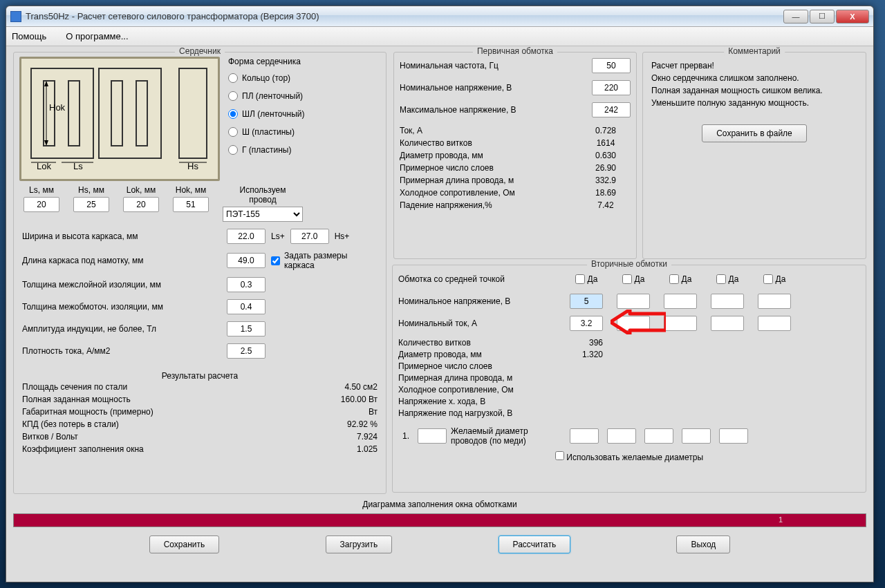 Image resolution: width=885 pixels, height=588 pixels. Describe the element at coordinates (822, 17) in the screenshot. I see `maximize-button: ☐` at that location.